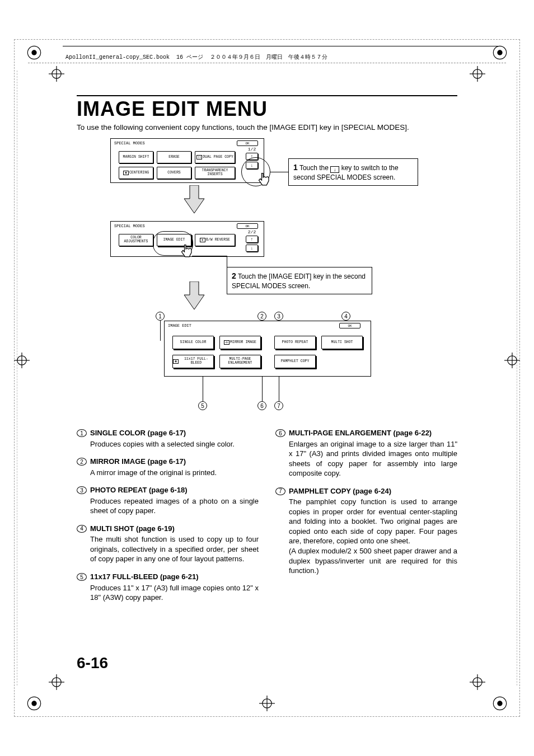  Describe the element at coordinates (252, 232) in the screenshot. I see `page-fraction: 2/2` at that location.